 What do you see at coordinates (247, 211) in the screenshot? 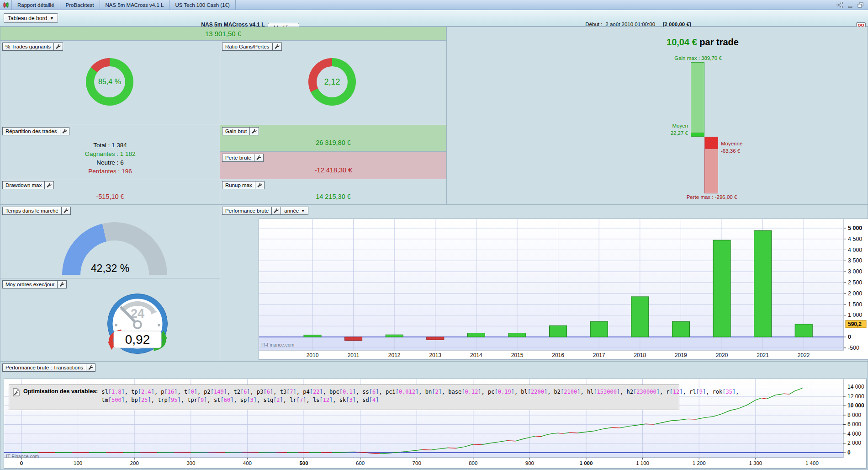
I see `yearly-performance-title: Performance brute` at bounding box center [247, 211].